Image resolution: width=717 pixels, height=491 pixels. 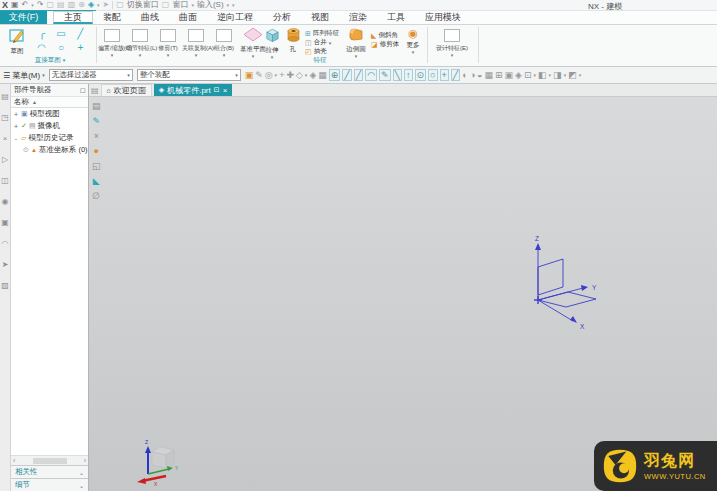 What do you see at coordinates (50, 461) in the screenshot?
I see `scrollbar-thumb` at bounding box center [50, 461].